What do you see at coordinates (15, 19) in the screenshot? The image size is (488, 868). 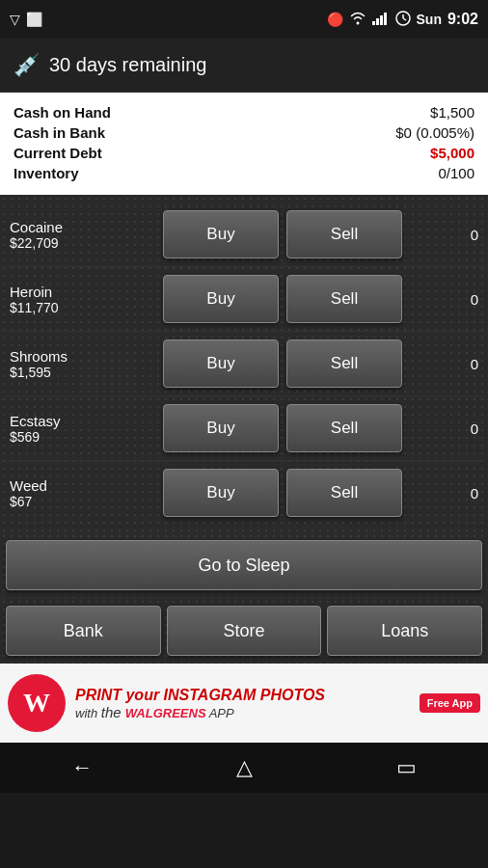 I see `signal-icon: ▽` at bounding box center [15, 19].